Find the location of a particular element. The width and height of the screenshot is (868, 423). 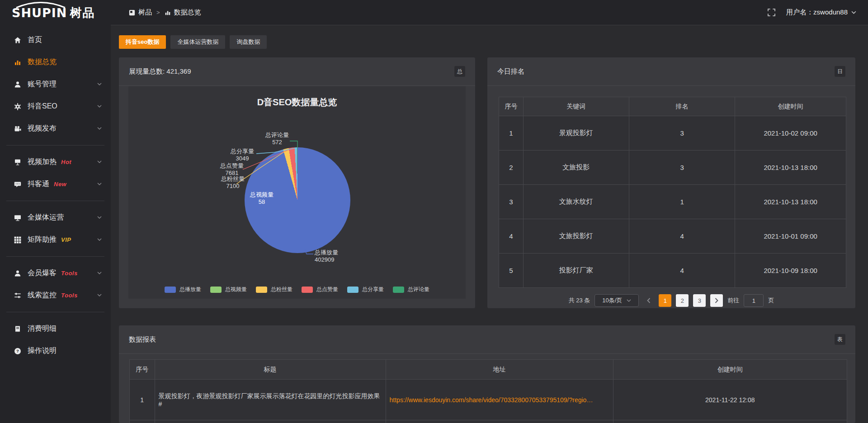

sidebar-item-video-publish: 视频发布 is located at coordinates (55, 128).